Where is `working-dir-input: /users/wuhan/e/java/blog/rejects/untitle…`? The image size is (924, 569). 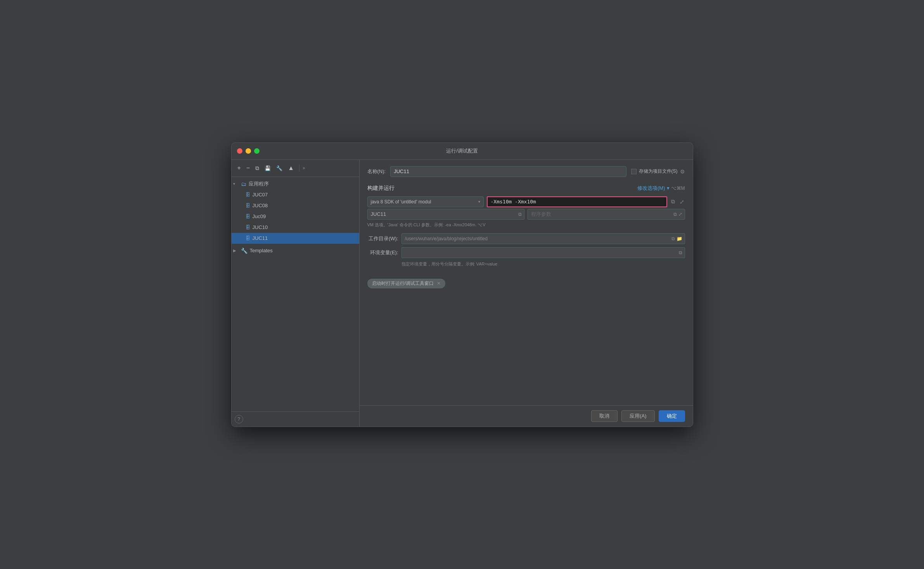 working-dir-input: /users/wuhan/e/java/blog/rejects/untitle… is located at coordinates (543, 239).